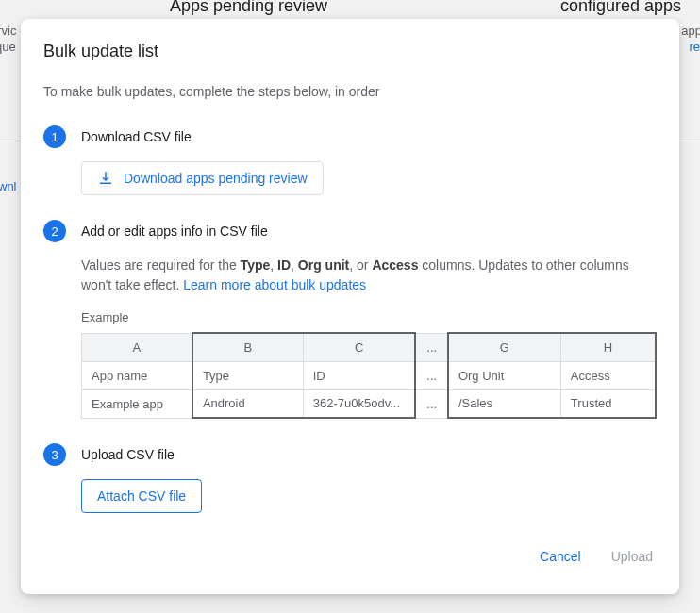 The width and height of the screenshot is (700, 613). Describe the element at coordinates (504, 347) in the screenshot. I see `col-header: G` at that location.